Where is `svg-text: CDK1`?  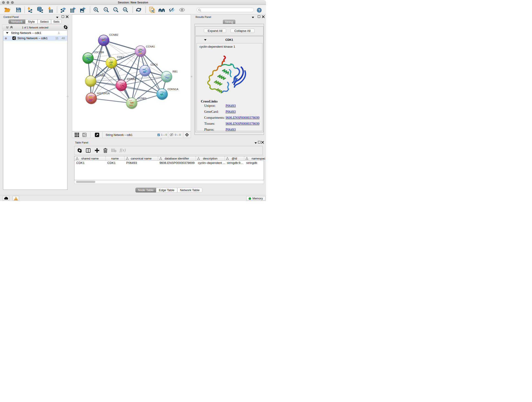
svg-text: CDK1 is located at coordinates (121, 57).